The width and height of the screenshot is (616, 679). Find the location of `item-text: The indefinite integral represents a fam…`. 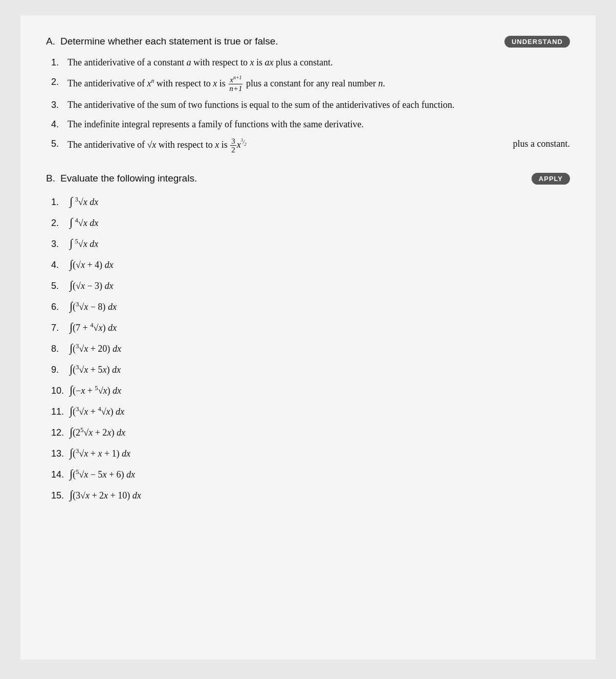

item-text: The indefinite integral represents a fam… is located at coordinates (319, 125).